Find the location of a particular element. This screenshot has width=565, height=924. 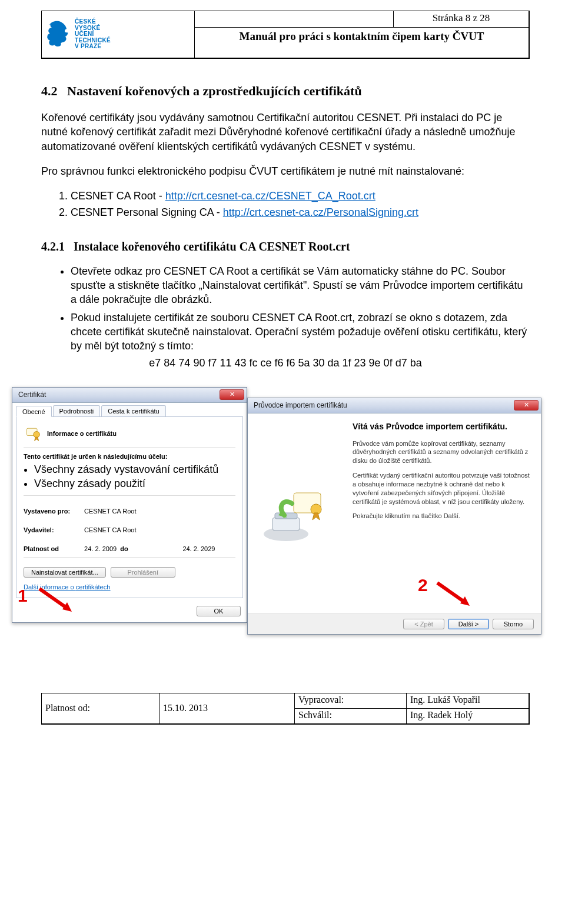

university-name: ČESKÉ VYSOKÉ UČENÍ TECHNICKÉ V PRAZE is located at coordinates (93, 34).